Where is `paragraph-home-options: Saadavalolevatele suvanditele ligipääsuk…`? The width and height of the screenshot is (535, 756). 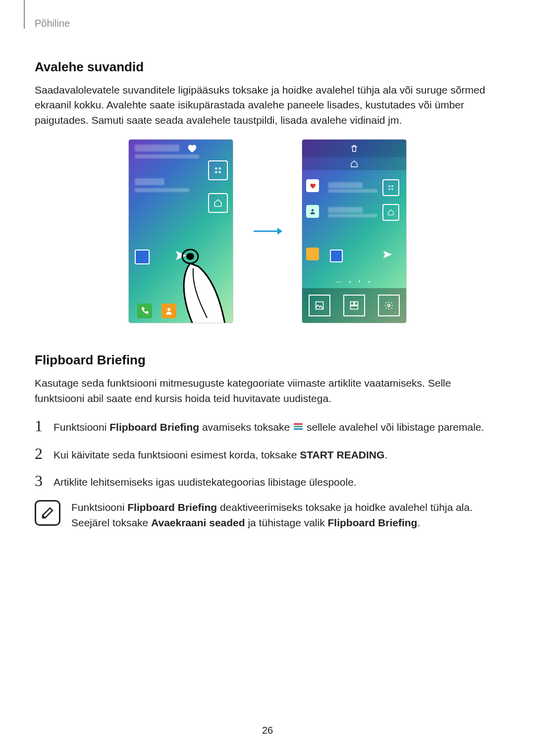 paragraph-home-options: Saadavalolevatele suvanditele ligipääsuk… is located at coordinates (268, 105).